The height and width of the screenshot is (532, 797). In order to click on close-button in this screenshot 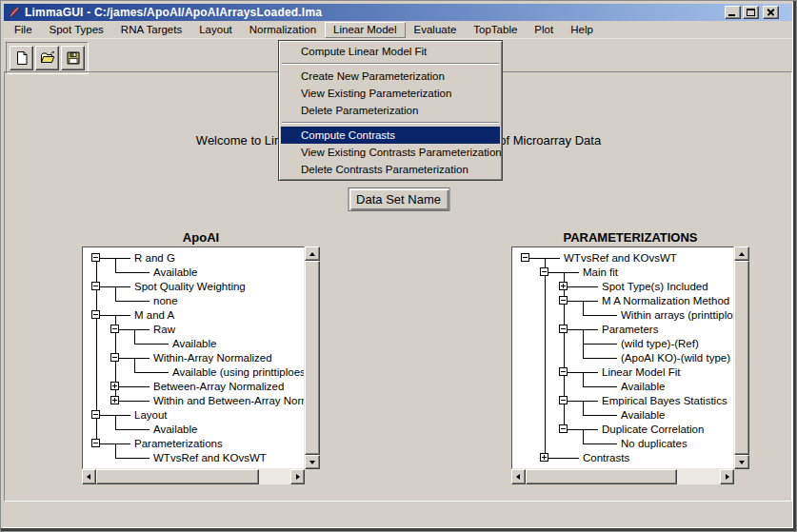, I will do `click(771, 12)`.